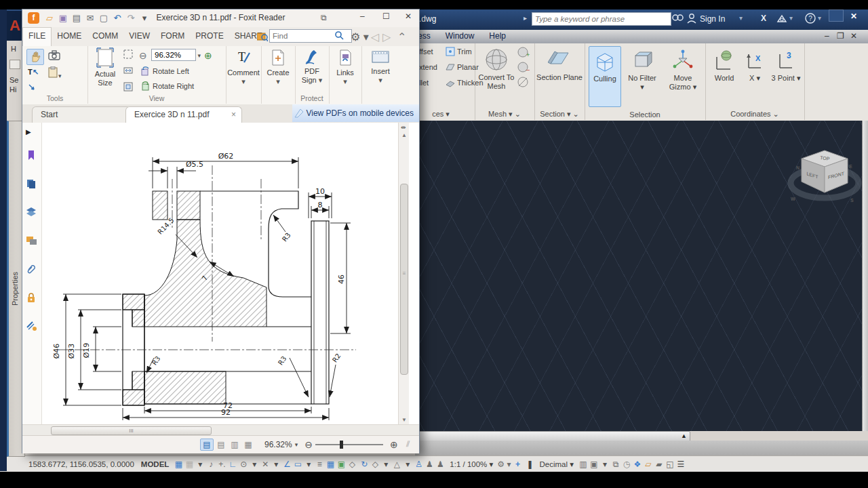 The height and width of the screenshot is (488, 868). Describe the element at coordinates (841, 36) in the screenshot. I see `doc-restore-button: ❐` at that location.